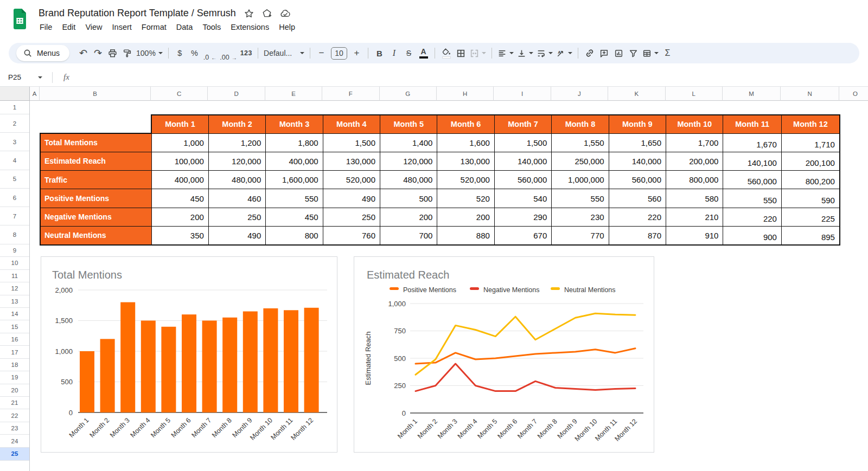 Image resolution: width=868 pixels, height=471 pixels. What do you see at coordinates (810, 94) in the screenshot?
I see `column-header-N: N` at bounding box center [810, 94].